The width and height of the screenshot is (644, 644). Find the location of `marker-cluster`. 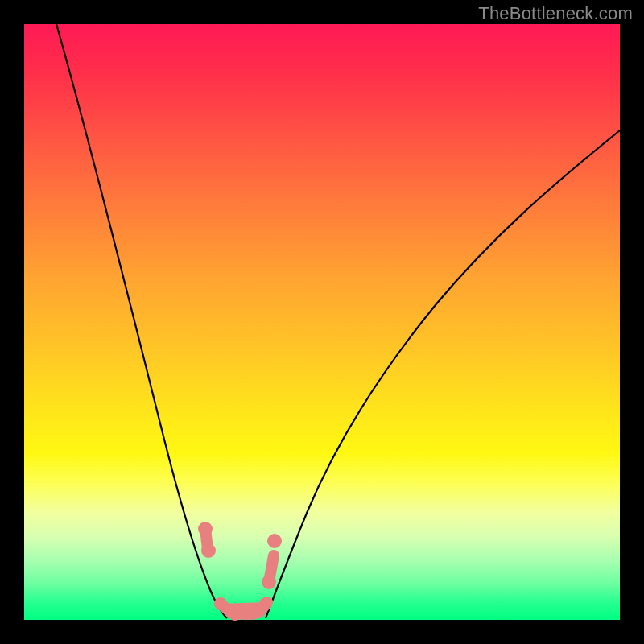

marker-cluster is located at coordinates (240, 572).